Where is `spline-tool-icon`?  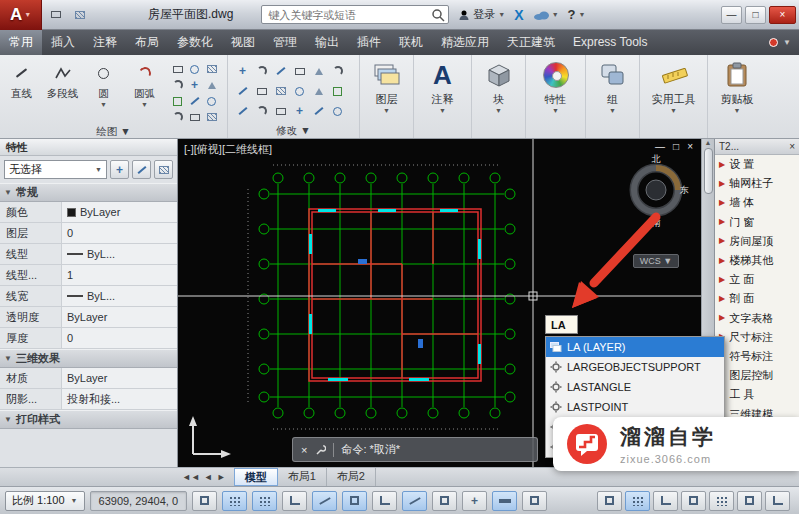
spline-tool-icon is located at coordinates (178, 85).